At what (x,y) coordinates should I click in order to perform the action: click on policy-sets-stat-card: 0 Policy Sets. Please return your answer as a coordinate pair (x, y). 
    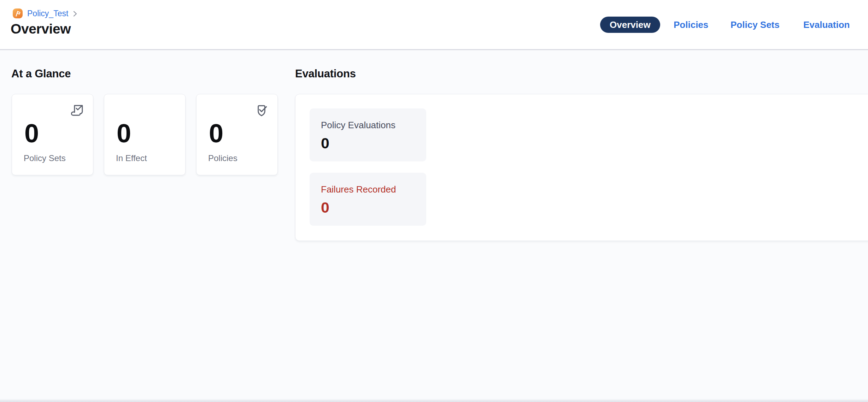
    Looking at the image, I should click on (52, 135).